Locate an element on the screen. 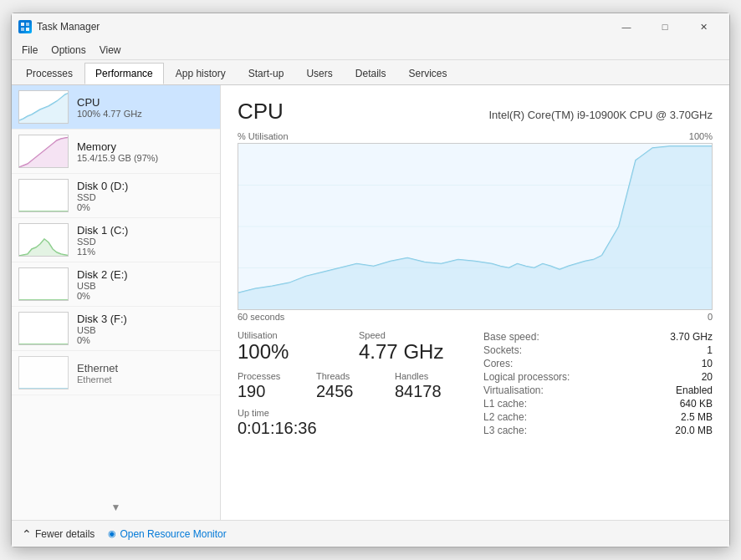 The height and width of the screenshot is (560, 741). footer: ⌃ Fewer details ◉ Open Resource Monitor is located at coordinates (370, 533).